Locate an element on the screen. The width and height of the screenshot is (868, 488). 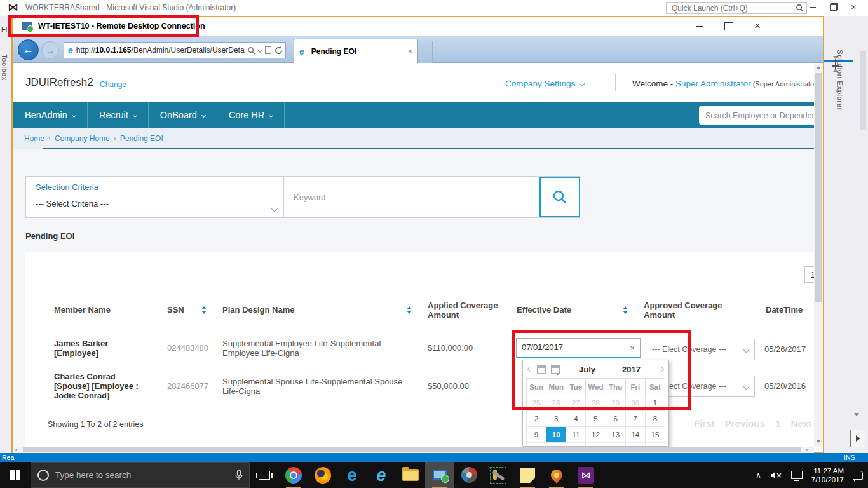
user-name-link: Super Administrator is located at coordinates (713, 84).